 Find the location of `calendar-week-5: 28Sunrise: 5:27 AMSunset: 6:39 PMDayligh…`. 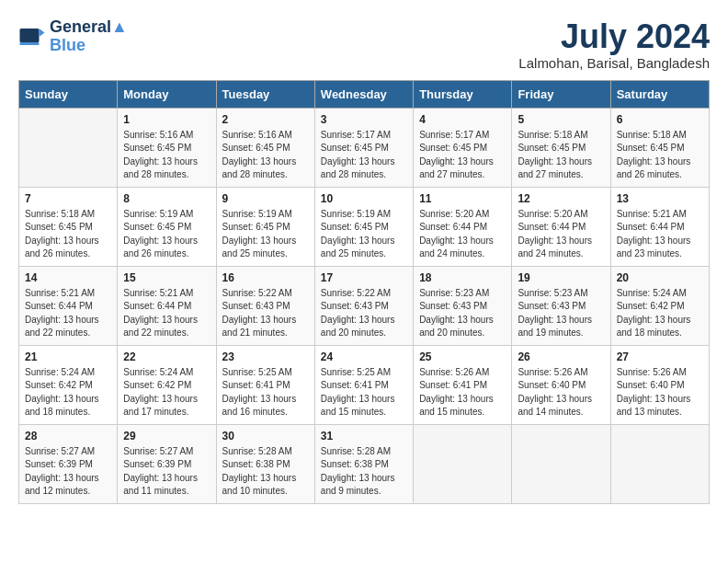

calendar-week-5: 28Sunrise: 5:27 AMSunset: 6:39 PMDayligh… is located at coordinates (364, 464).